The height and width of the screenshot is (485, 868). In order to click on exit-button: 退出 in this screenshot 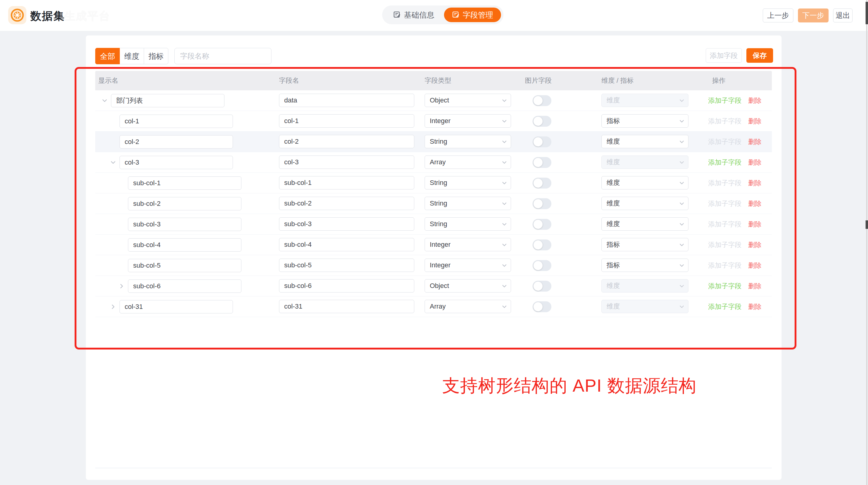, I will do `click(843, 15)`.